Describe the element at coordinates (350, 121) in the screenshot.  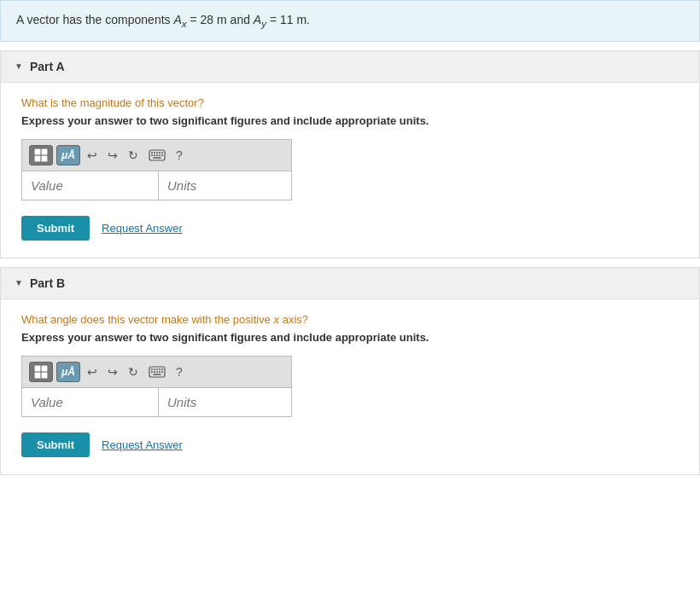
I see `part-a-instruction: Express your answer to two significant f…` at that location.